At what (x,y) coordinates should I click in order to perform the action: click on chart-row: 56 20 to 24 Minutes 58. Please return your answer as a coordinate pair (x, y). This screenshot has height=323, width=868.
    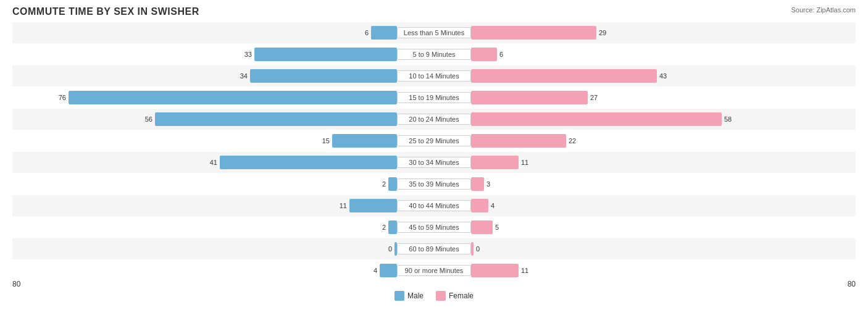
    Looking at the image, I should click on (434, 119).